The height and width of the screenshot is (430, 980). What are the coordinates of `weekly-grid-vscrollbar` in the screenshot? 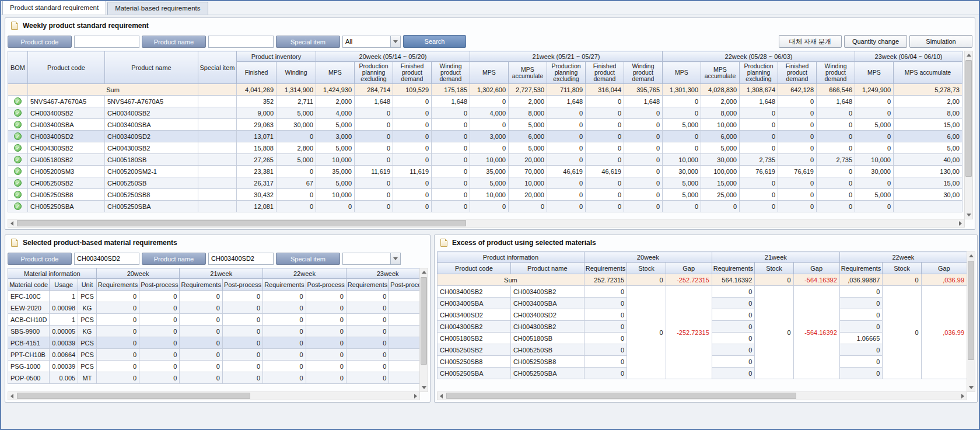 It's located at (968, 135).